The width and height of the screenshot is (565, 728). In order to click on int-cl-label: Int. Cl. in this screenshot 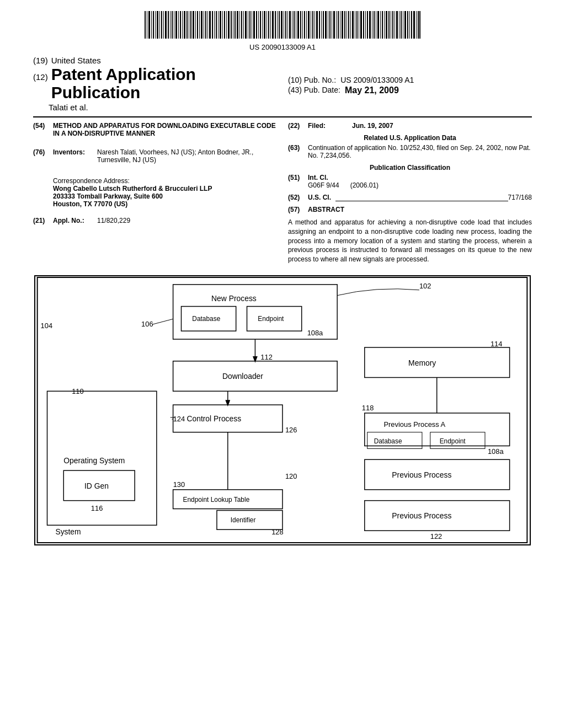, I will do `click(318, 178)`.